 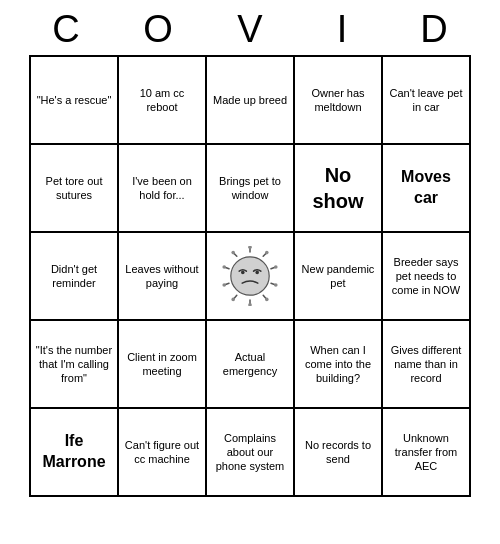 What do you see at coordinates (251, 453) in the screenshot?
I see `bingo-cell-r4c2: Complains about our phone system` at bounding box center [251, 453].